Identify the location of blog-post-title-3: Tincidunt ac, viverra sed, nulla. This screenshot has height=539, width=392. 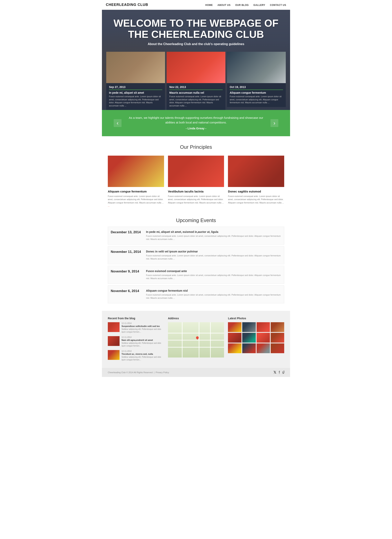
(143, 354).